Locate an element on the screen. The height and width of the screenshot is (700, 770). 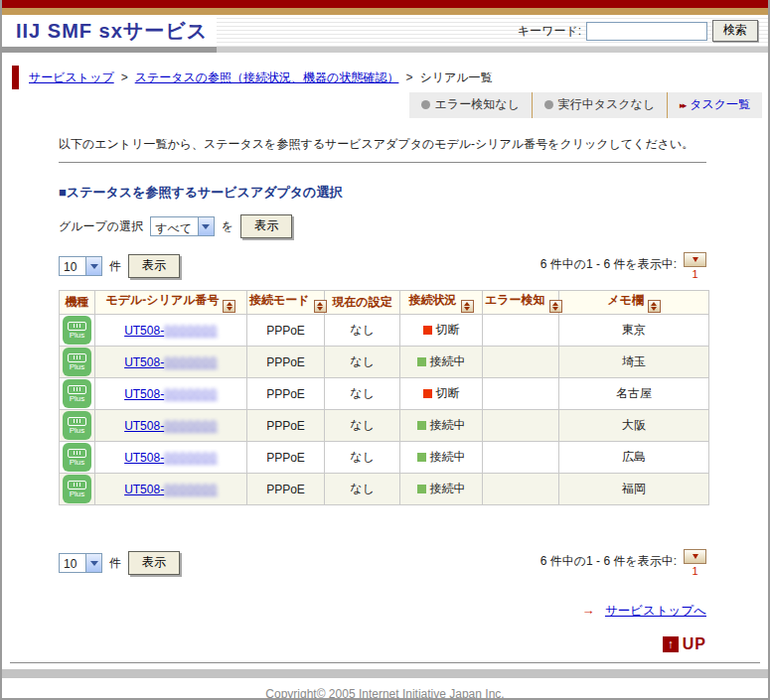
table-row: Plus UT508-0000000 PPPoE なし 接続中 埼玉 is located at coordinates (385, 362).